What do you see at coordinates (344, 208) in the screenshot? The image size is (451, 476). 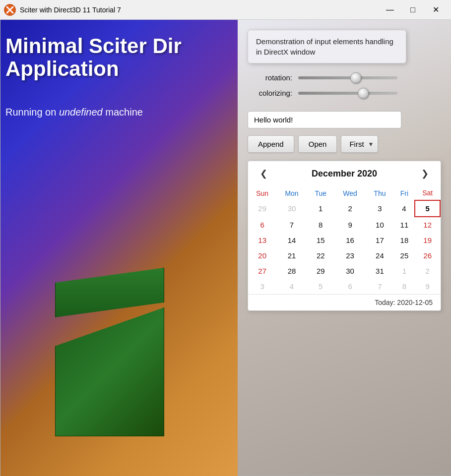 I see `calendar-week-0: 293012345` at bounding box center [344, 208].